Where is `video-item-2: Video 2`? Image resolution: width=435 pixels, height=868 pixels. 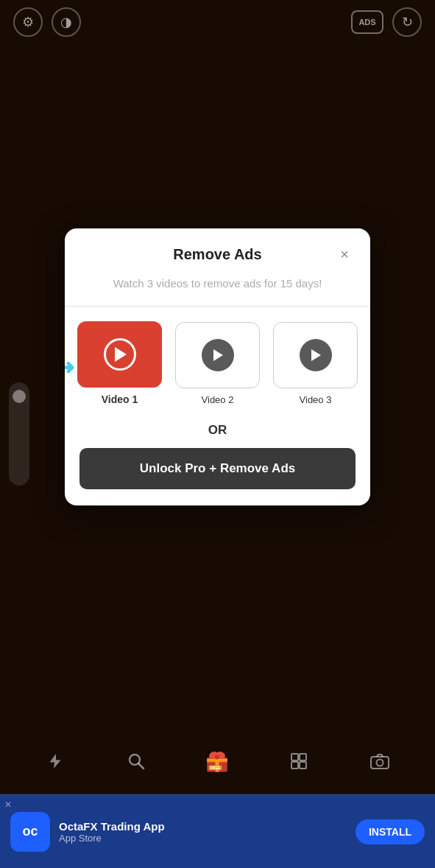 video-item-2: Video 2 is located at coordinates (218, 364).